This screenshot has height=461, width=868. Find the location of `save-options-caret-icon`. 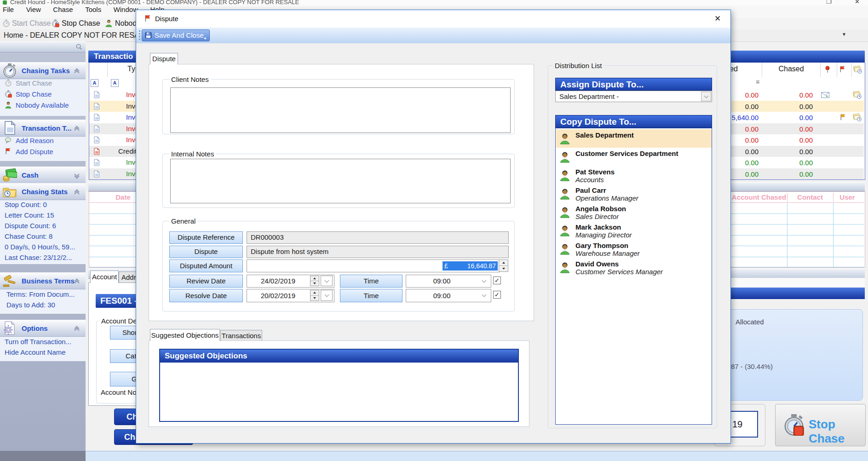

save-options-caret-icon is located at coordinates (205, 39).